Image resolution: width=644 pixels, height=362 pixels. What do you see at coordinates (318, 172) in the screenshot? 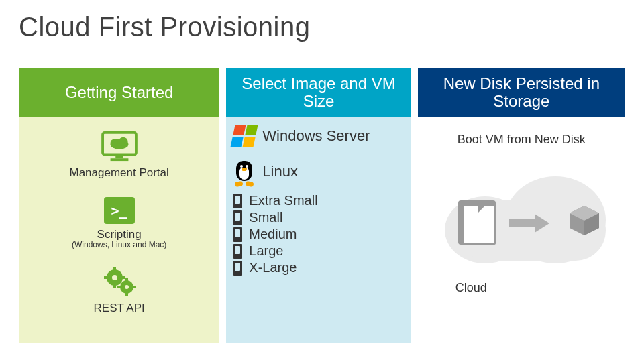
I see `os-linux-row: Linux` at bounding box center [318, 172].